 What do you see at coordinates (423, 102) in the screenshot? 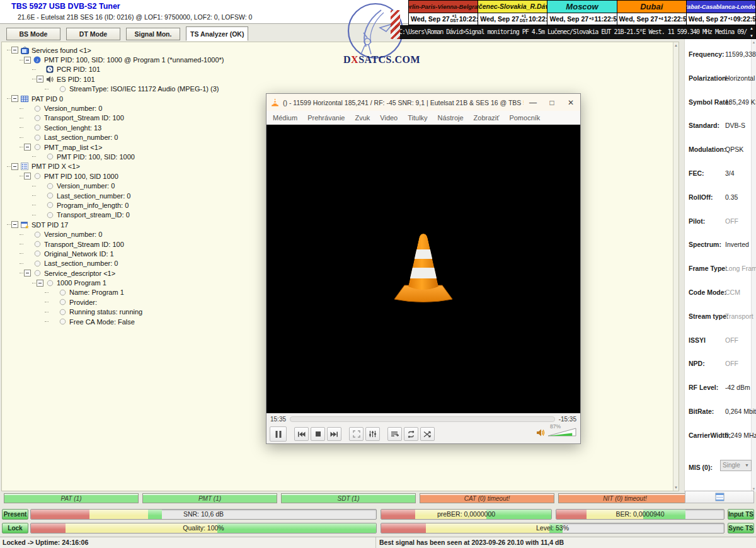
I see `vlc-titlebar: () - 11599 Horizontal 185,241 / RF: -45 …` at bounding box center [423, 102].